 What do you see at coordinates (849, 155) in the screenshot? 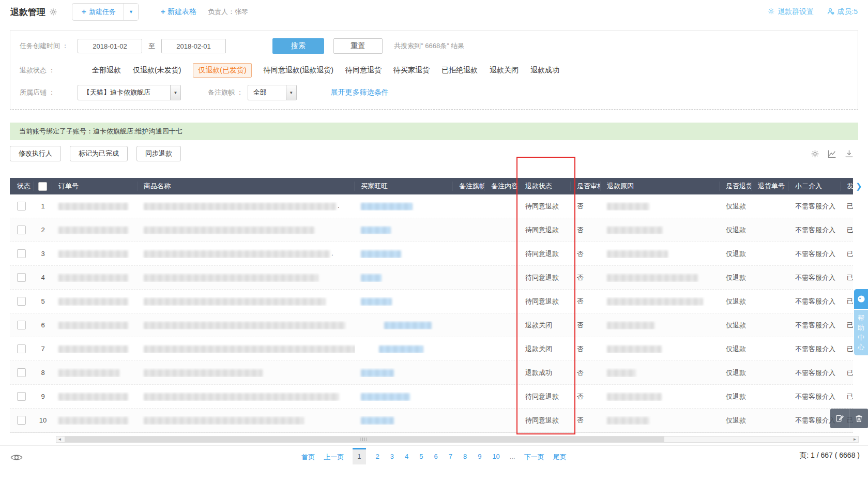
I see `download-icon` at bounding box center [849, 155].